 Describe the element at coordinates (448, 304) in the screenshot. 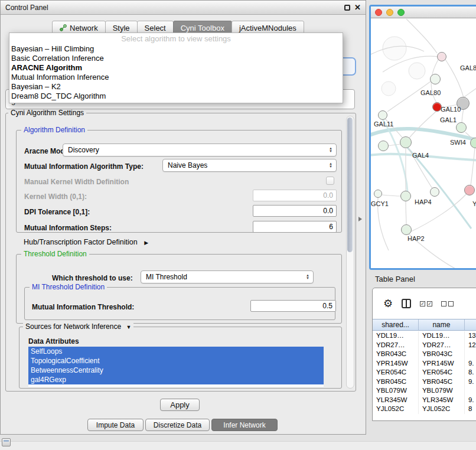

I see `deselect-all-icon` at that location.